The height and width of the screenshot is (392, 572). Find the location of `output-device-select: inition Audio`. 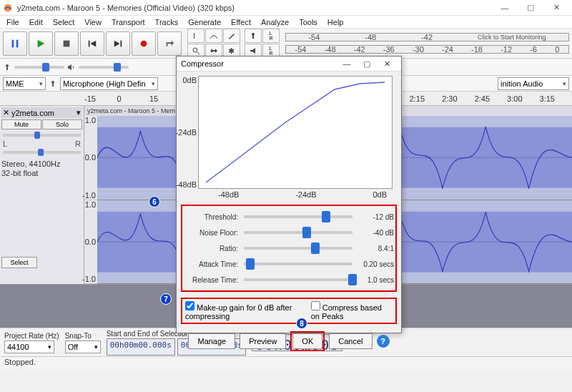

output-device-select: inition Audio is located at coordinates (533, 84).